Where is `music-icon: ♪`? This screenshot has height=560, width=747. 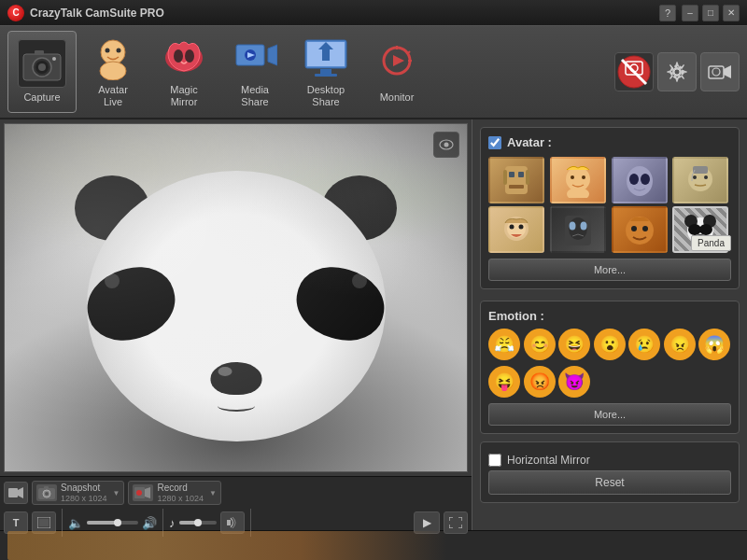 music-icon: ♪ is located at coordinates (172, 523).